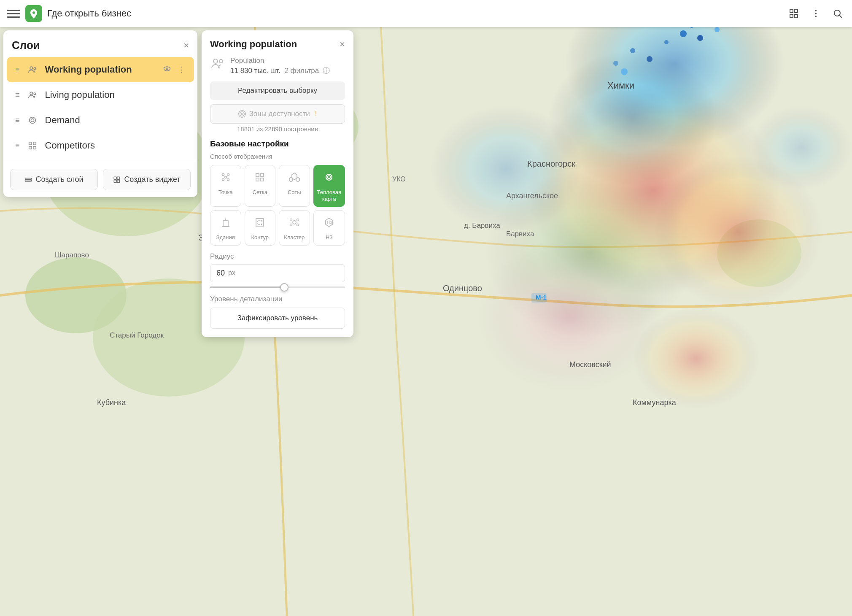 The width and height of the screenshot is (852, 616). Describe the element at coordinates (838, 14) in the screenshot. I see `search-icon` at that location.